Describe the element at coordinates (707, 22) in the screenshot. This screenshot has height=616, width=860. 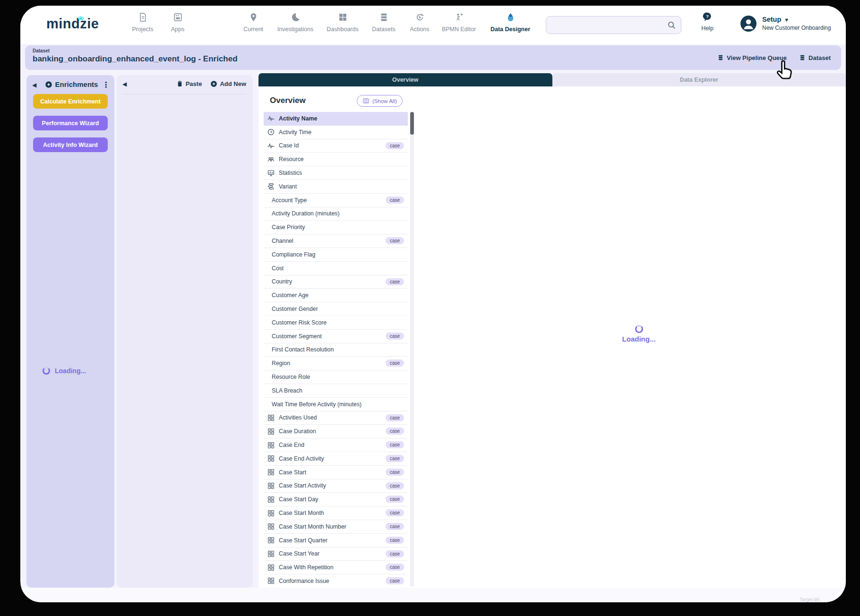
I see `help-button: ? Help` at that location.